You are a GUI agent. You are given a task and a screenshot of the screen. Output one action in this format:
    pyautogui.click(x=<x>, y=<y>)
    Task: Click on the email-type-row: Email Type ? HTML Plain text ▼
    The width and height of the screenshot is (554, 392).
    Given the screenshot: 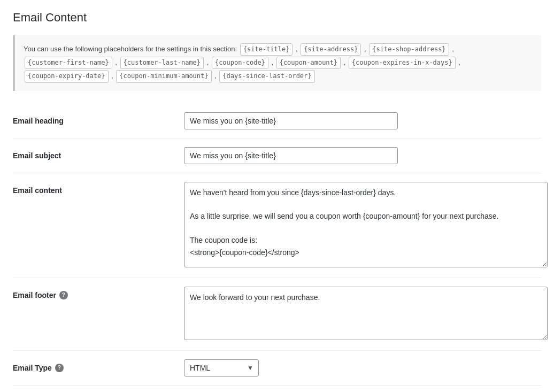 What is the action you would take?
    pyautogui.click(x=277, y=368)
    